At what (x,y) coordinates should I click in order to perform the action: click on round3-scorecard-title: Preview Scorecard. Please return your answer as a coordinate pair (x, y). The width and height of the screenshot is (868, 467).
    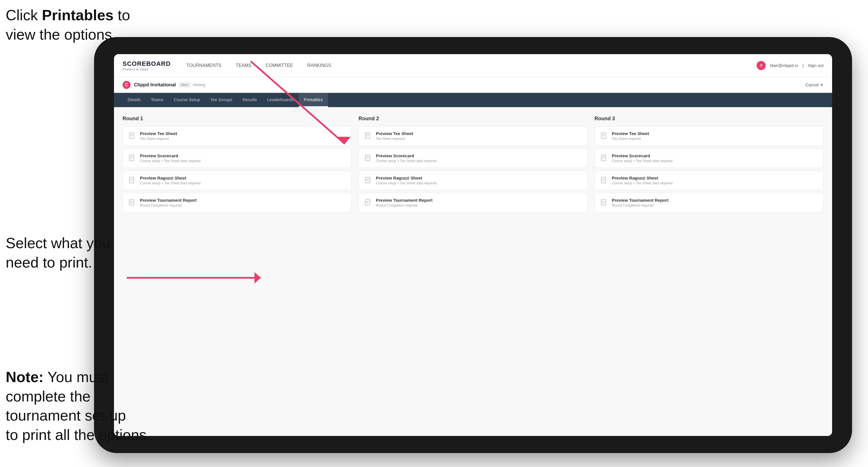
    Looking at the image, I should click on (642, 156).